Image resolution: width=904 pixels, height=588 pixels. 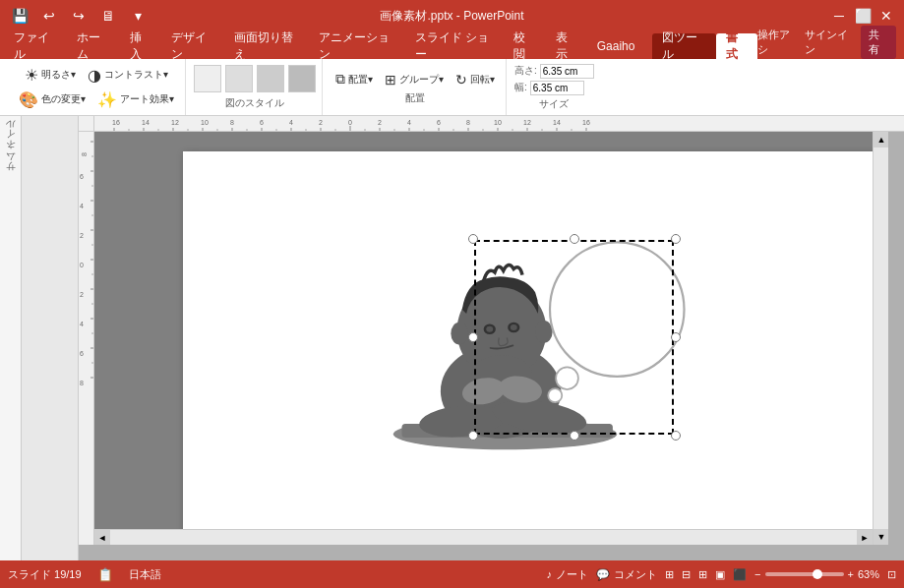 I want to click on notes-btn: ♪ノート, so click(x=569, y=574).